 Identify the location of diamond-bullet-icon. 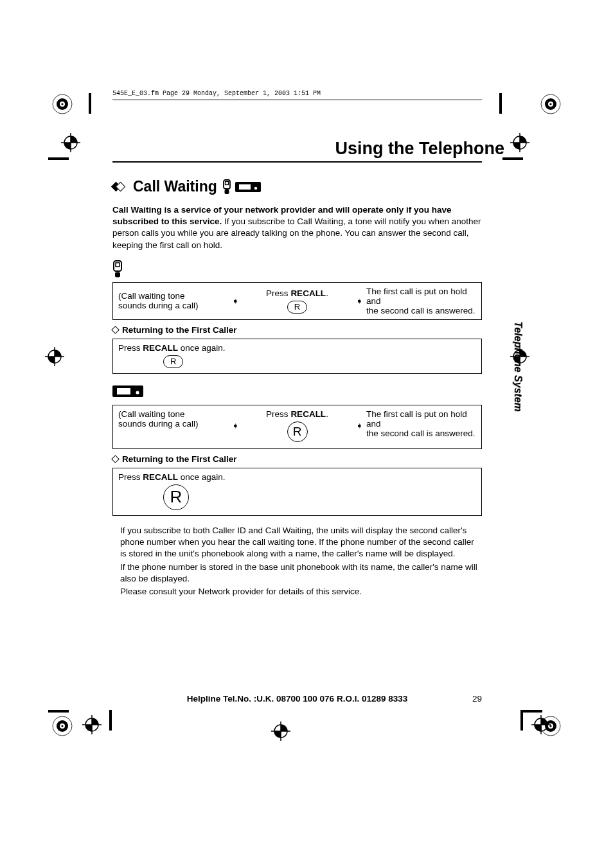
(120, 187).